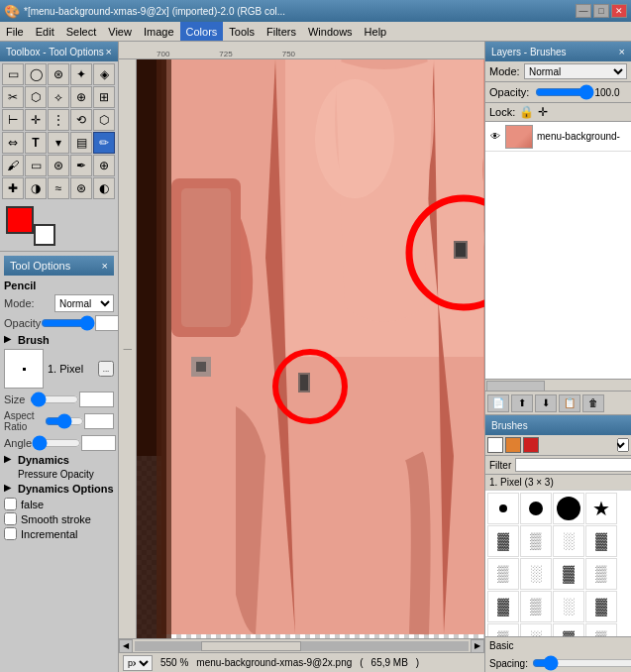 This screenshot has height=672, width=631. Describe the element at coordinates (581, 663) in the screenshot. I see `spacing-slider` at that location.